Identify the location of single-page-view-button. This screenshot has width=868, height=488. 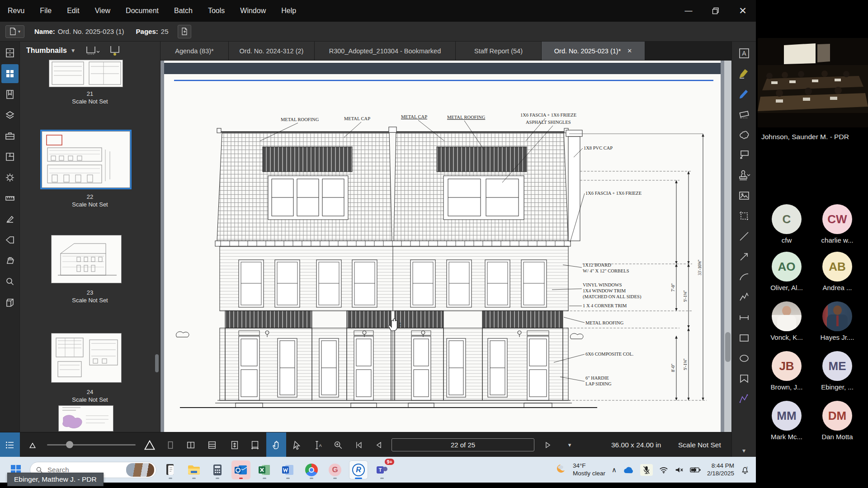
(170, 445).